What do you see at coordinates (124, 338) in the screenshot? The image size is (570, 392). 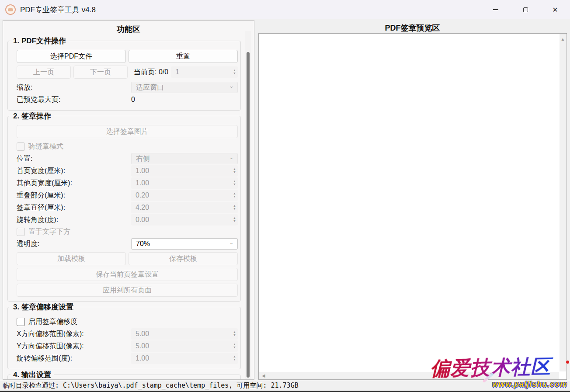 I see `section-stamp-offset-settings: 3. 签章偏移度设置 启用签章偏移度 X方向偏移范围(像素): 5.00 ▲▼ …` at bounding box center [124, 338].